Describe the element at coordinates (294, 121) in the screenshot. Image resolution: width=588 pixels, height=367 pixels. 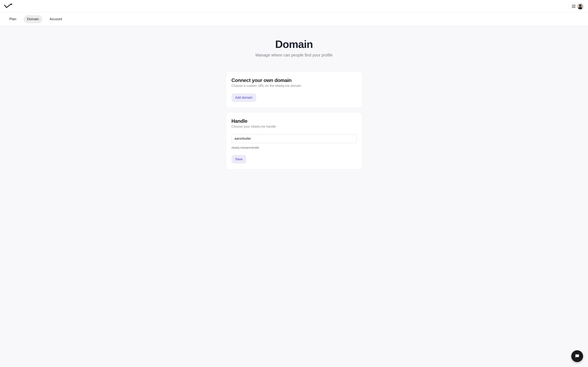
I see `handle-card-title: Handle` at that location.